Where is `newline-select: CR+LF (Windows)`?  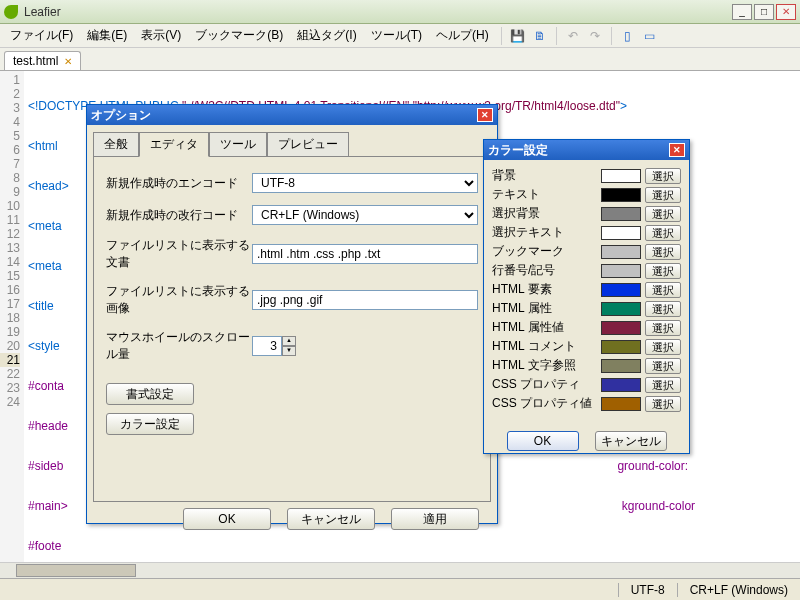
newline-select: CR+LF (Windows) is located at coordinates (365, 215).